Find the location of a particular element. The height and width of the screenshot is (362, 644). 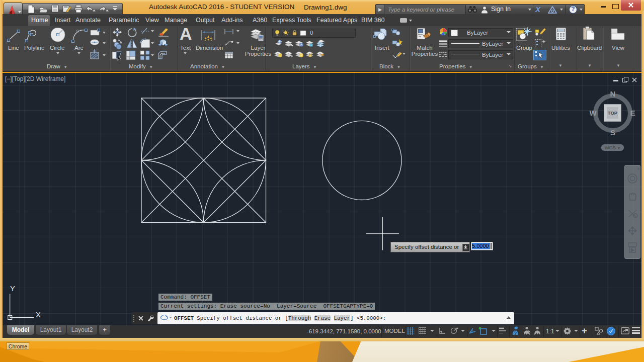

svg-text: Y is located at coordinates (13, 289).